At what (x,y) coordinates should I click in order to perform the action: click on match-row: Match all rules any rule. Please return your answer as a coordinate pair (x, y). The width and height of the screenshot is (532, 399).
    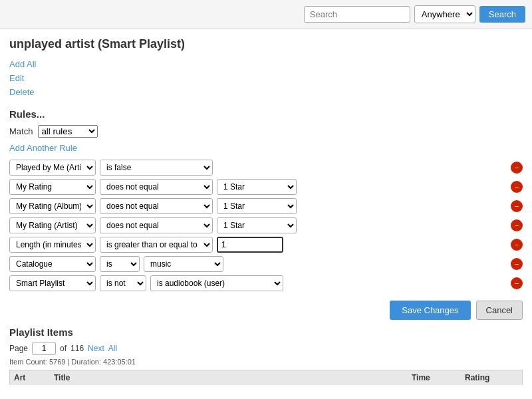
    Looking at the image, I should click on (266, 132).